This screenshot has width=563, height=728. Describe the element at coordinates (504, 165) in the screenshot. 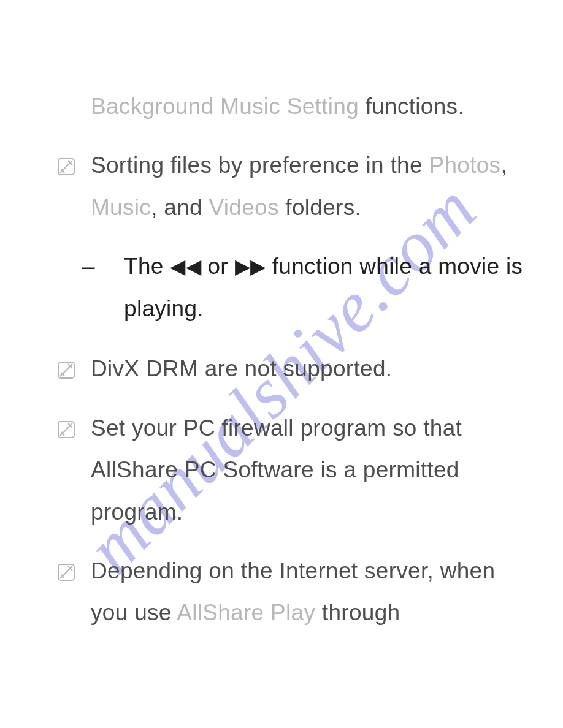

I see `sep1: ,` at that location.